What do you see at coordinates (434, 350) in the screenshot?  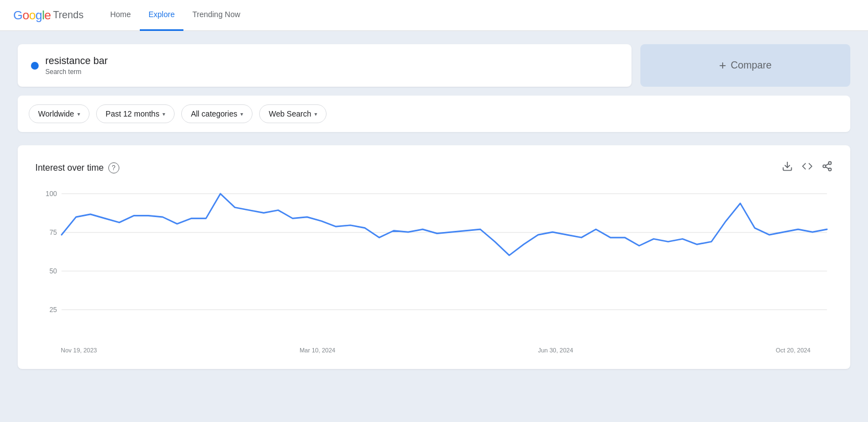 I see `x-axis-labels: Nov 19, 2023 Mar 10, 2024 Jun 30, 2024 O…` at bounding box center [434, 350].